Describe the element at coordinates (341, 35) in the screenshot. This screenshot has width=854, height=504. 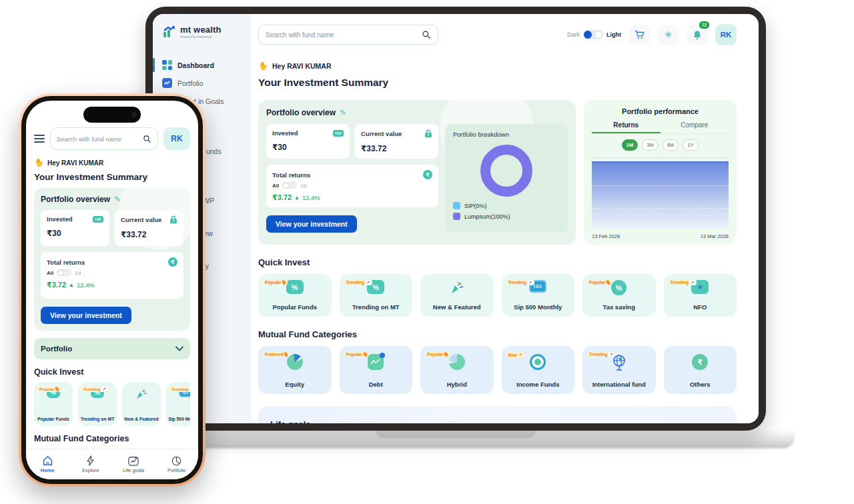
I see `search-input` at that location.